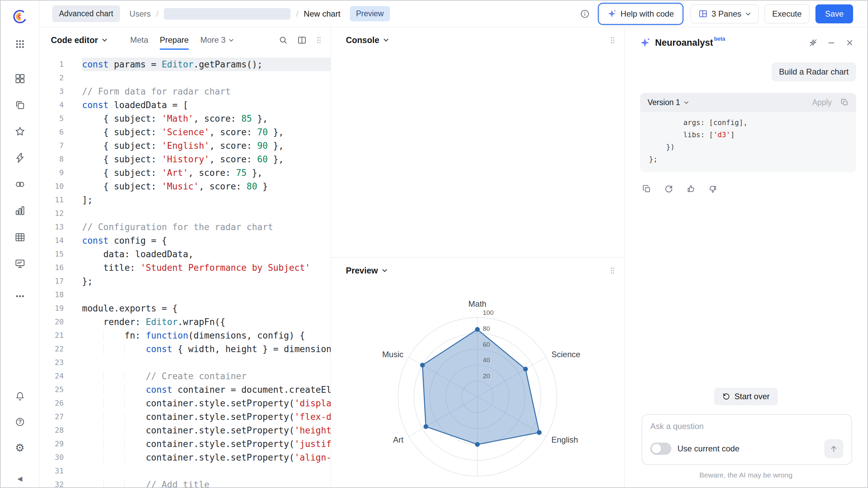 This screenshot has height=488, width=868. What do you see at coordinates (845, 102) in the screenshot?
I see `copy-version-button` at bounding box center [845, 102].